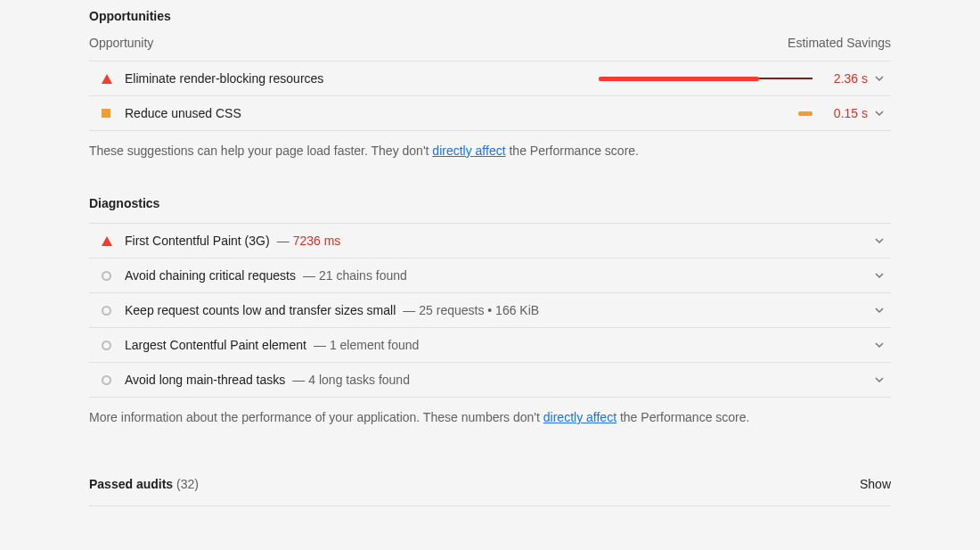 This screenshot has width=980, height=550. What do you see at coordinates (184, 113) in the screenshot?
I see `opportunity-label: Reduce unused CSS` at bounding box center [184, 113].